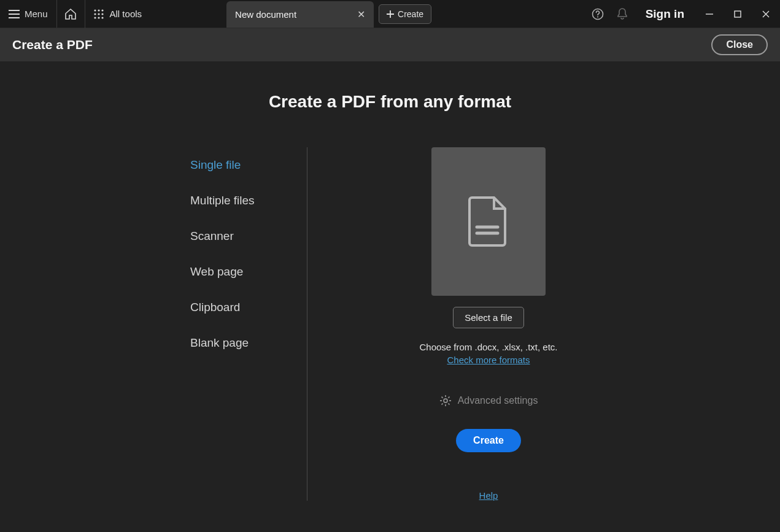 The height and width of the screenshot is (532, 780). Describe the element at coordinates (233, 165) in the screenshot. I see `source-single-file: Single file` at that location.